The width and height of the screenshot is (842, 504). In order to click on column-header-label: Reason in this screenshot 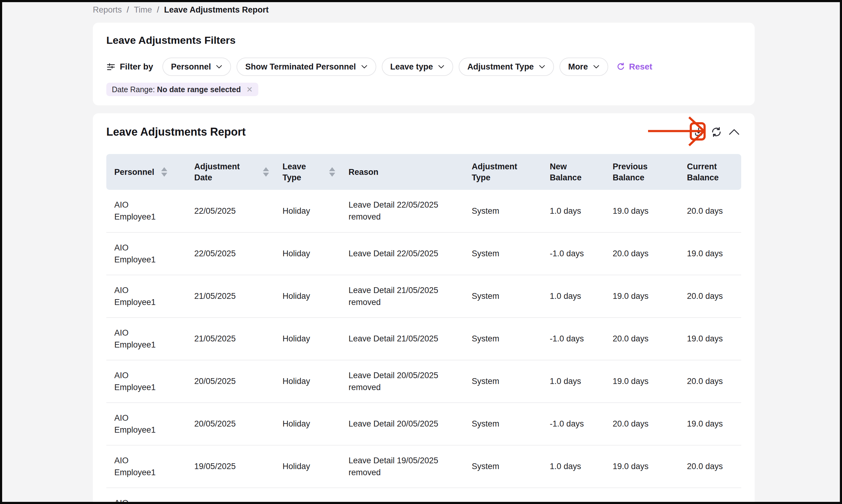, I will do `click(364, 172)`.